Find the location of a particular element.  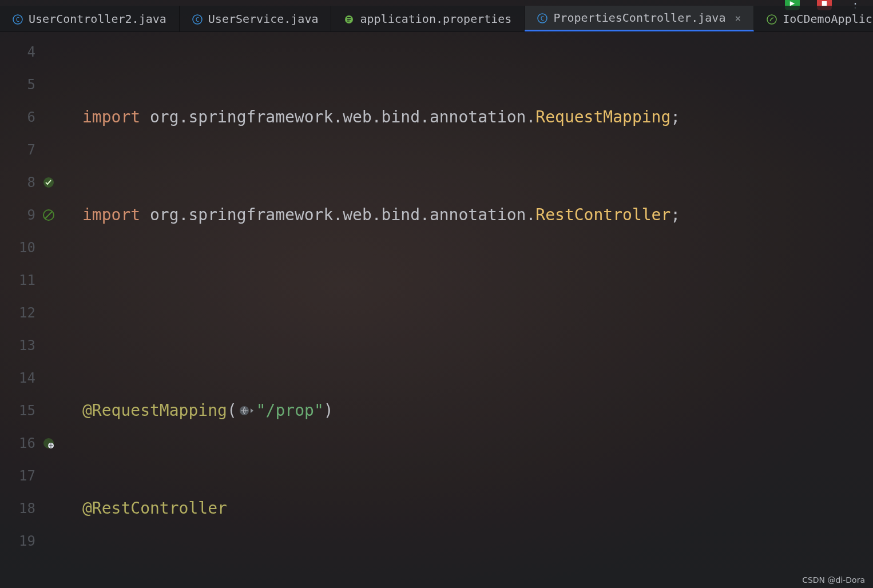

code-line: @RequestMapping("/prop") is located at coordinates (465, 411).